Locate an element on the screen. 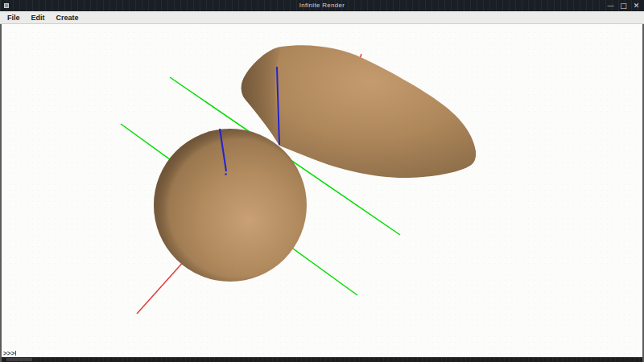  blue-normal-dot is located at coordinates (225, 174).